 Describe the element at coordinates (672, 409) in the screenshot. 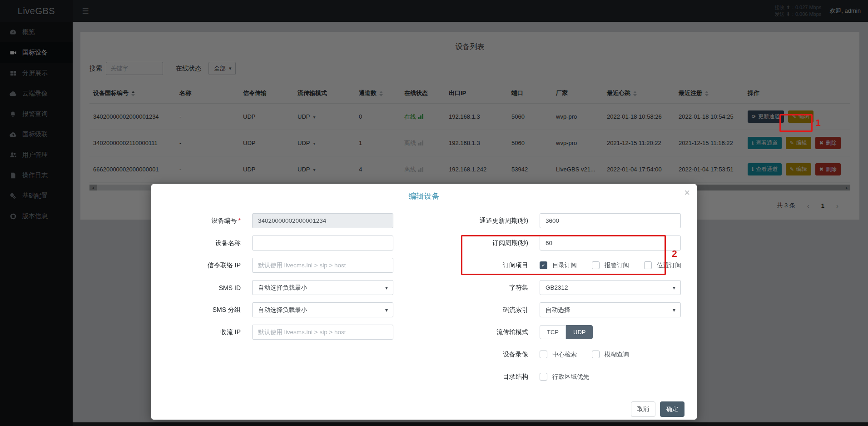

I see `confirm-button: 确定` at that location.